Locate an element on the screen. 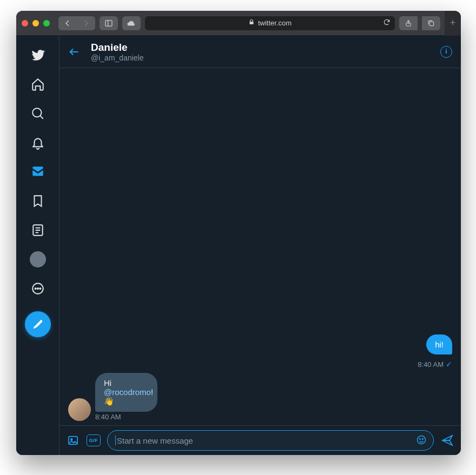 The width and height of the screenshot is (476, 475). bookmarks-nav is located at coordinates (38, 201).